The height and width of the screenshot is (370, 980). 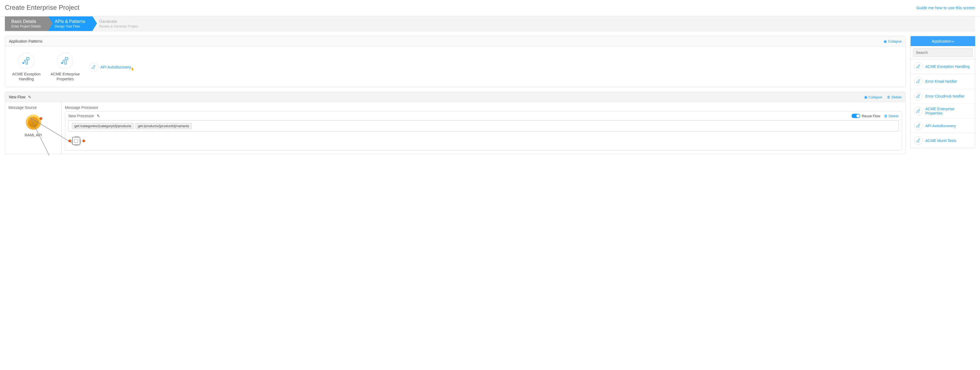 I want to click on pattern-item-acme-enterprise: ACME Enterprise Properties, so click(x=65, y=67).